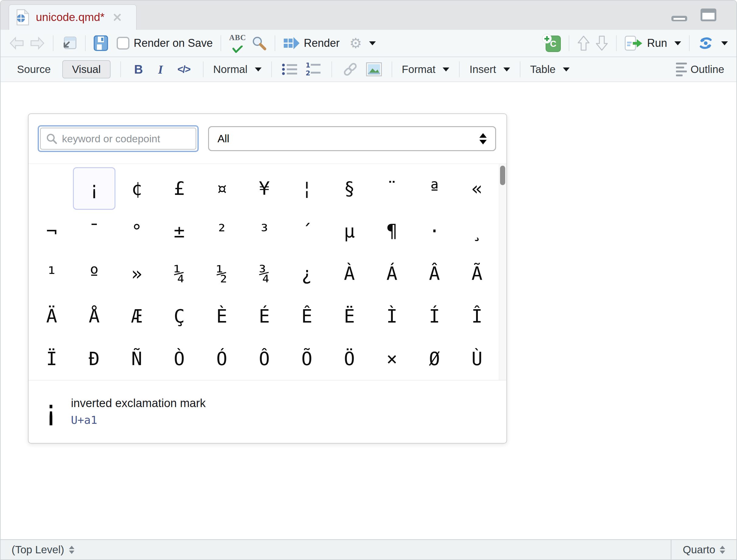 Image resolution: width=737 pixels, height=560 pixels. What do you see at coordinates (222, 189) in the screenshot?
I see `character-cell: ¤` at bounding box center [222, 189].